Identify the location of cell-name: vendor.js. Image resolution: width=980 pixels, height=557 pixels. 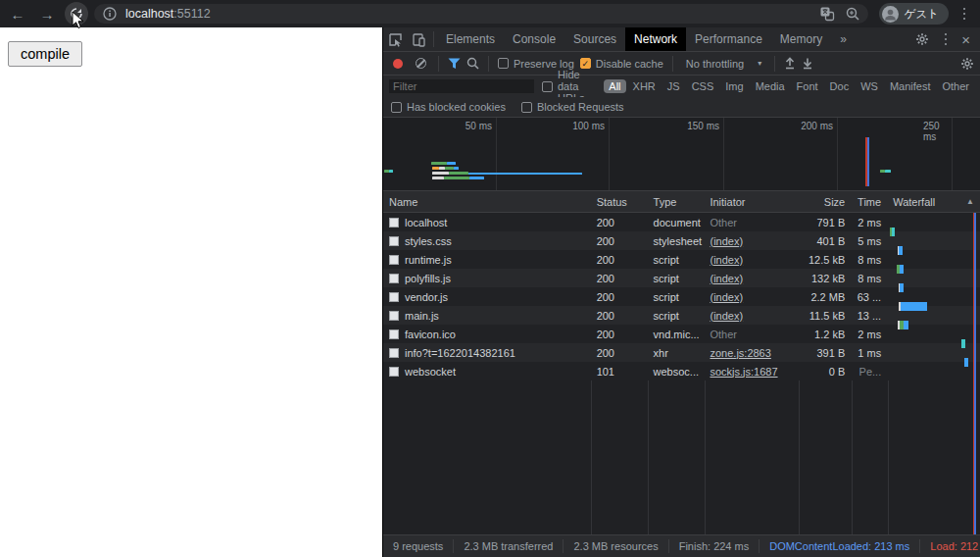
(487, 297).